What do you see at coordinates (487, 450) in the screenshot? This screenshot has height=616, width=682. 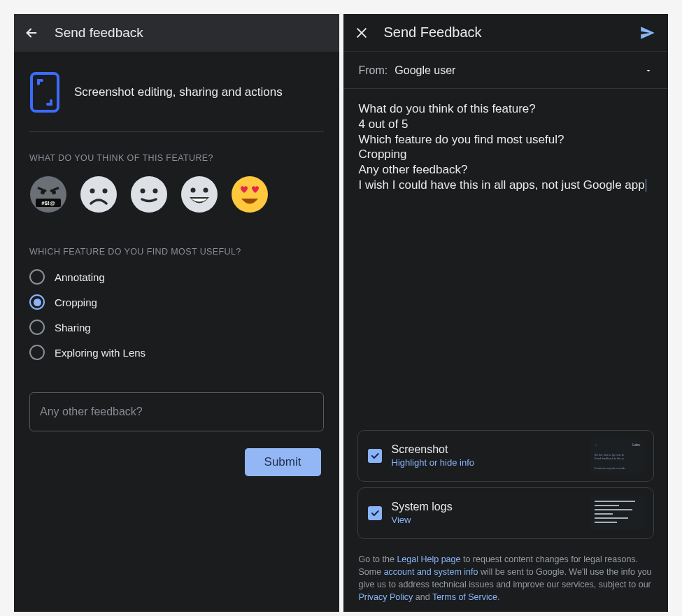 I see `attach-screenshot-title: Screenshot` at bounding box center [487, 450].